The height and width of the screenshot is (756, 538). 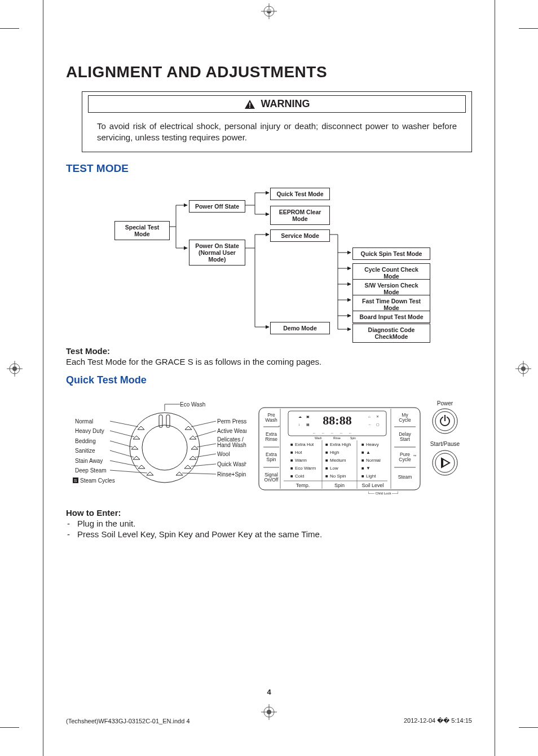 What do you see at coordinates (338, 476) in the screenshot?
I see `svg-text: No Spin` at bounding box center [338, 476].